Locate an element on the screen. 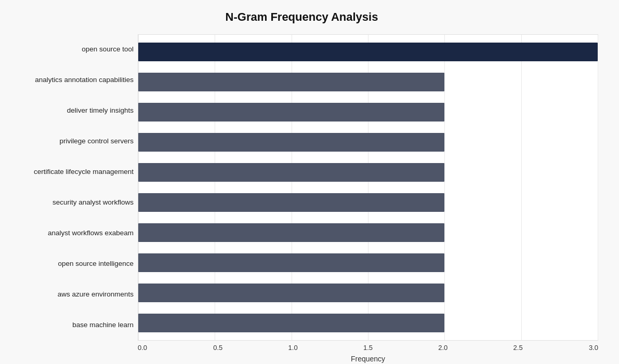 The image size is (619, 364). x-tick-label: 2.0 is located at coordinates (443, 348).